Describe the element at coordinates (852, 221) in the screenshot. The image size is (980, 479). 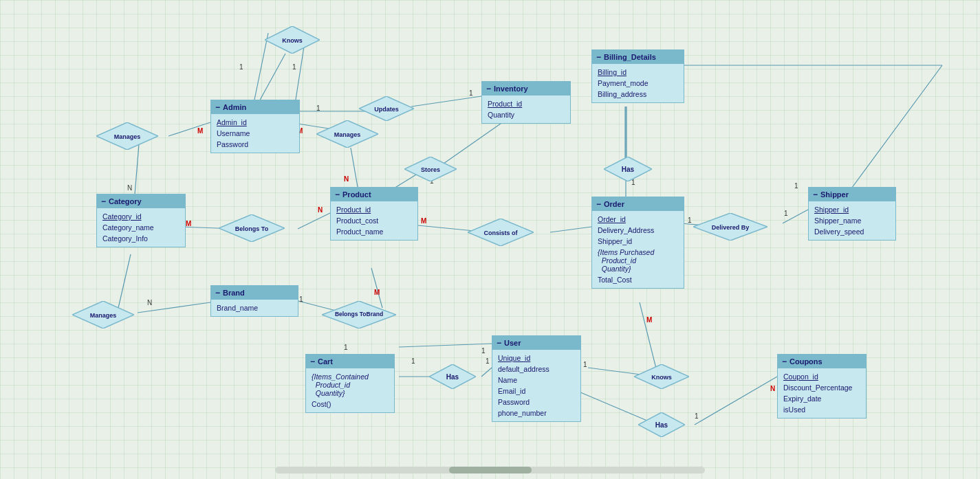
I see `attr-shipper-name: Shipper_name` at that location.